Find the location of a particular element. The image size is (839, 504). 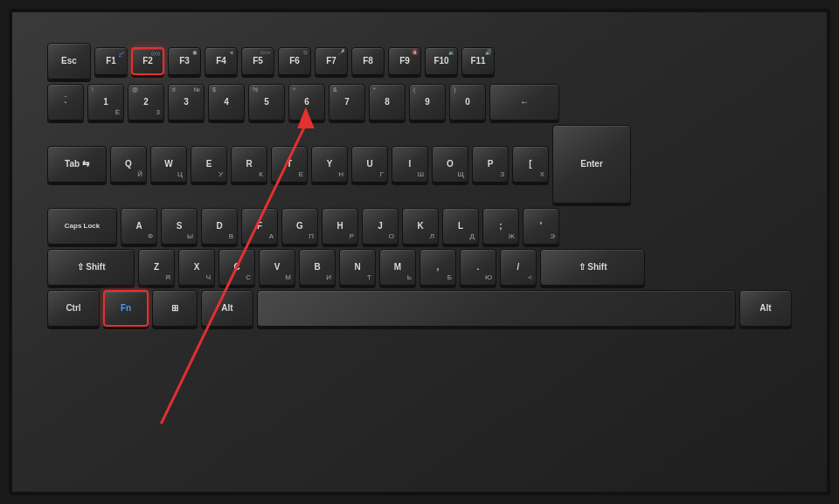

key-h: H Р is located at coordinates (340, 226).